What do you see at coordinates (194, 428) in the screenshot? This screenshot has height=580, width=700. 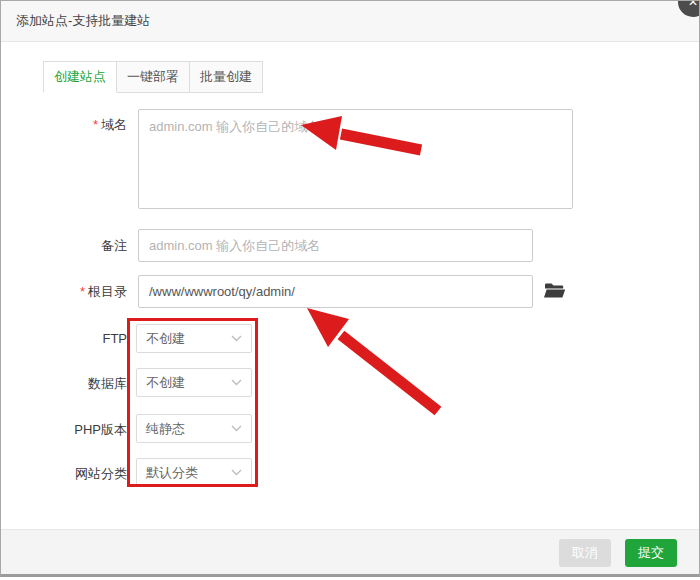 I see `php-version-select: 纯静态` at bounding box center [194, 428].